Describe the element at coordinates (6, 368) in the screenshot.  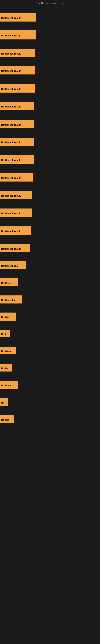
I see `bottleneck-result-item: Bottle` at that location.